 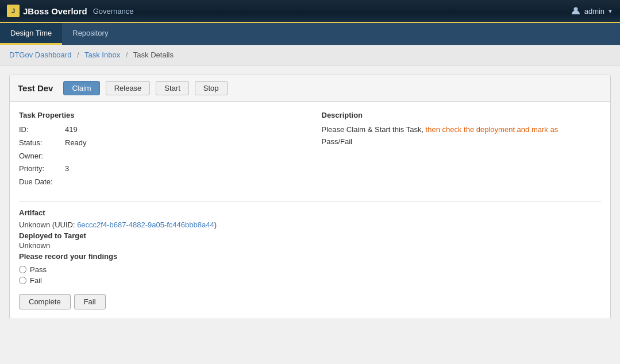 What do you see at coordinates (48, 225) in the screenshot?
I see `artifact-text-pre: Unknown (UUID:` at bounding box center [48, 225].